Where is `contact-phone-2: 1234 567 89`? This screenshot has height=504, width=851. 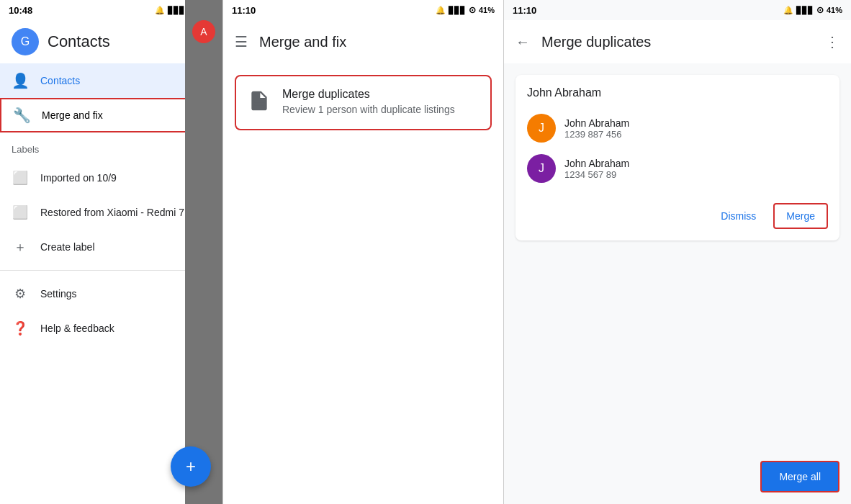 contact-phone-2: 1234 567 89 is located at coordinates (597, 174).